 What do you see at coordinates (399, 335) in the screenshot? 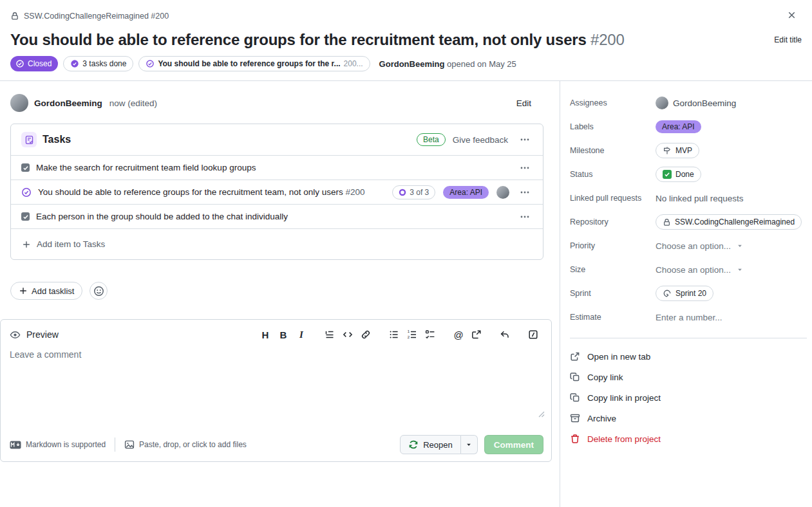
I see `editor-toolbar: H B I` at bounding box center [399, 335].